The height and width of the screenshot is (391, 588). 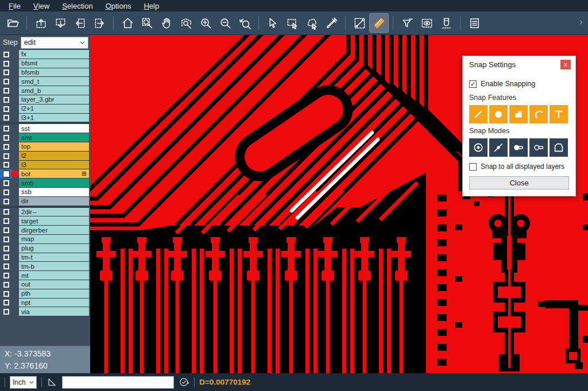 I want to click on layer-name-mt: mt, so click(x=54, y=276).